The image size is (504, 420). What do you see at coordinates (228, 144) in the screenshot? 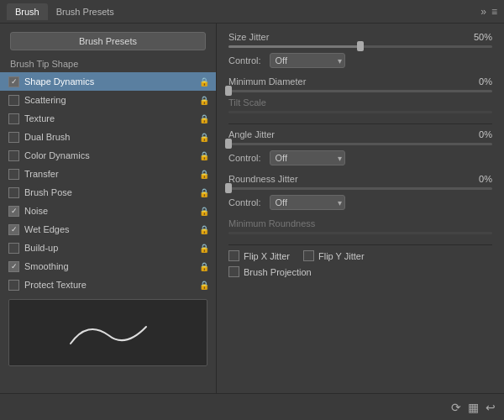
I see `angle-jitter-thumb` at bounding box center [228, 144].